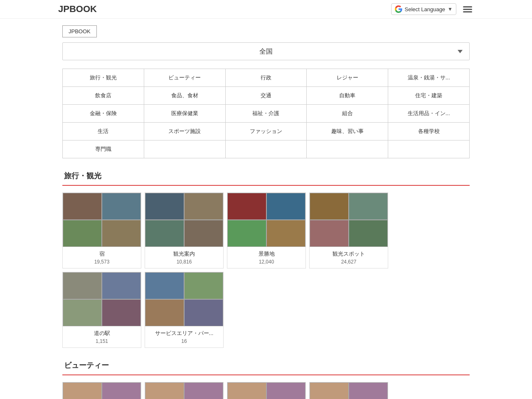  What do you see at coordinates (102, 254) in the screenshot?
I see `card-name: 宿` at bounding box center [102, 254].